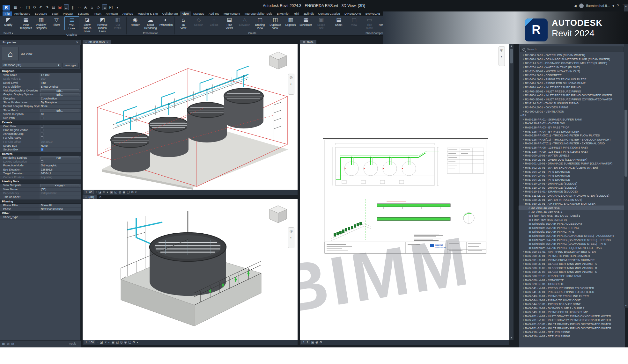 The image size is (628, 364). What do you see at coordinates (572, 99) in the screenshot?
I see `browser-item-r2-703-se-01-inlet-pressure-piping-oxyge: +R2-703-SE-01 - INLET PRESSURE PIPING OX…` at bounding box center [572, 99].